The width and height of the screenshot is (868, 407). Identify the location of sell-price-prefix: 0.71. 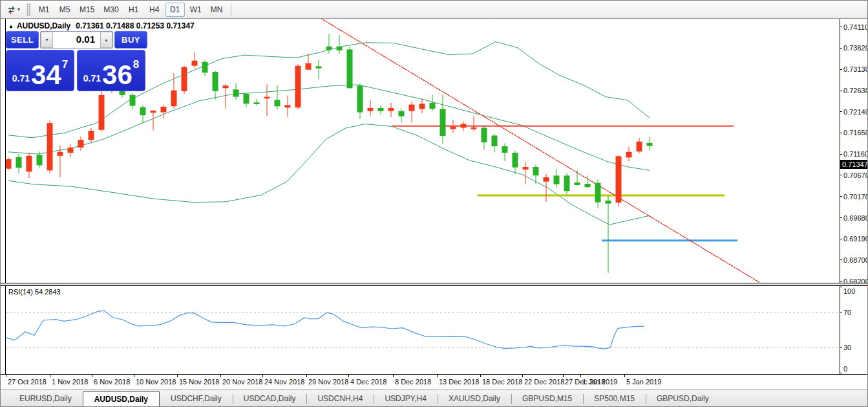
(21, 78).